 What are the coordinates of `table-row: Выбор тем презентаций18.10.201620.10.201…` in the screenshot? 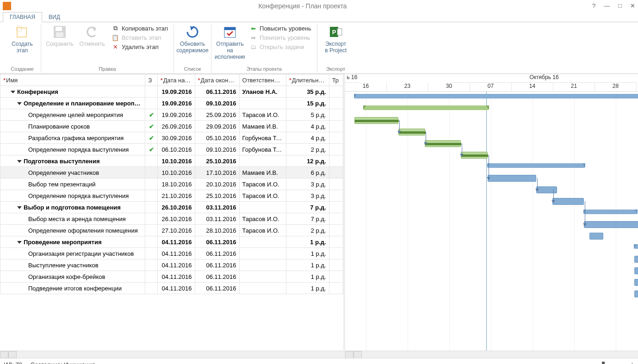 It's located at (172, 184).